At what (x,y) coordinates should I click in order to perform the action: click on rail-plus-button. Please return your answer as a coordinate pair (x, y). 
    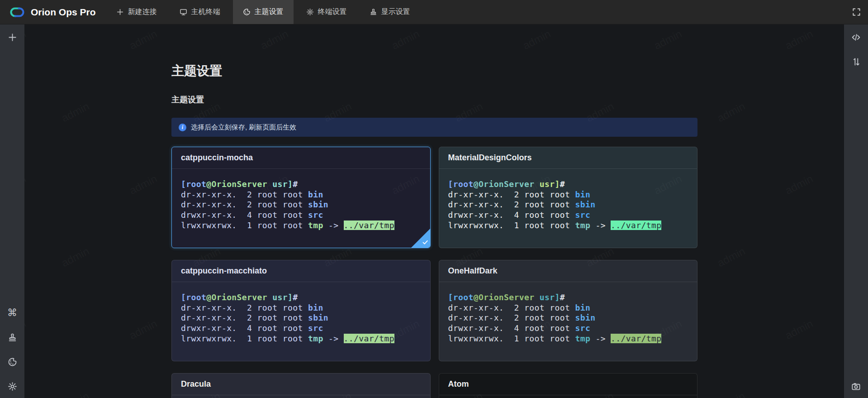
    Looking at the image, I should click on (12, 37).